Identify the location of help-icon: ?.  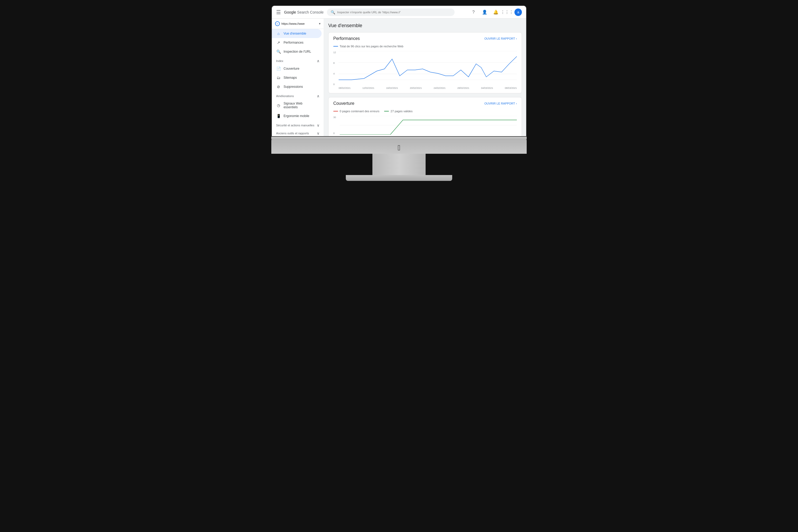
(474, 12).